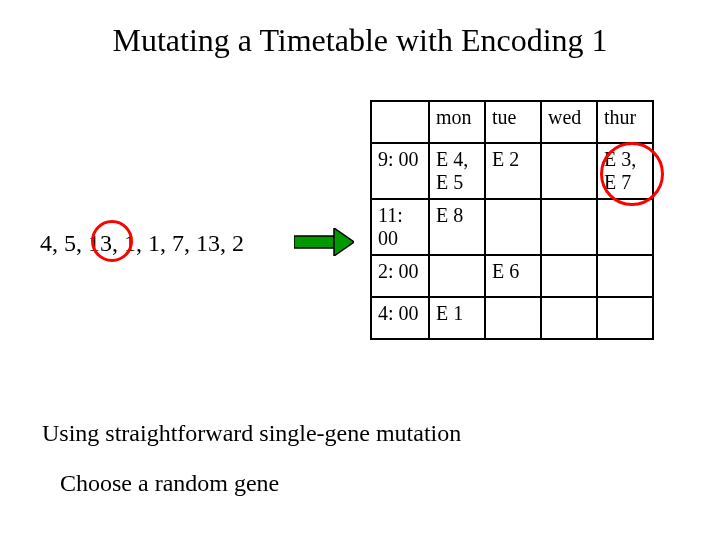 This screenshot has height=540, width=720. What do you see at coordinates (457, 318) in the screenshot?
I see `cell: E 1` at bounding box center [457, 318].